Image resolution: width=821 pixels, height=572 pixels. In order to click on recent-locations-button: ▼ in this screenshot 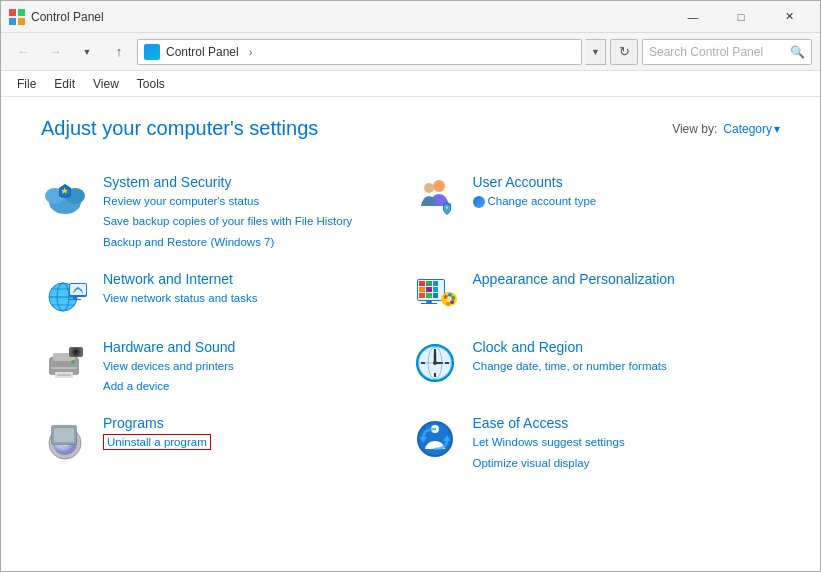, I will do `click(87, 52)`.